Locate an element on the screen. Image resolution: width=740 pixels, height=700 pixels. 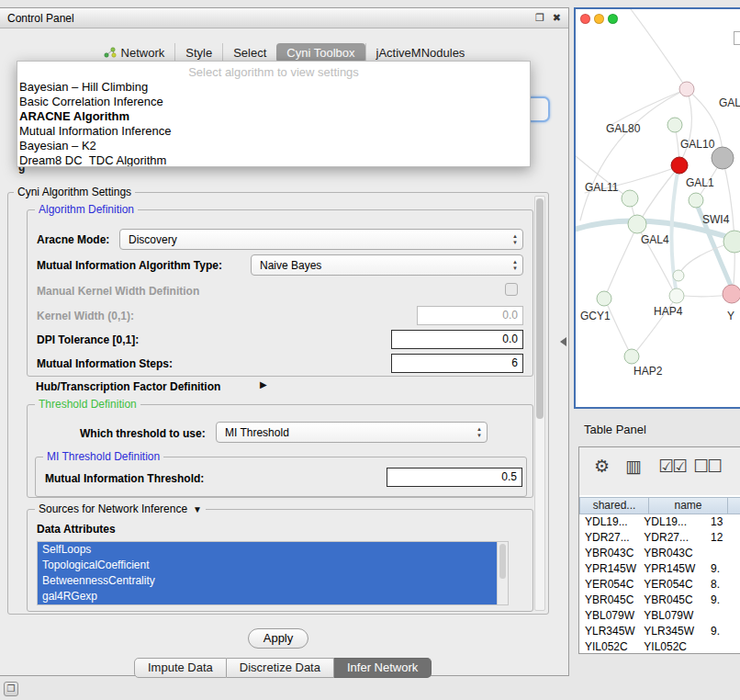
tab-impute-data: Impute Data is located at coordinates (180, 668).